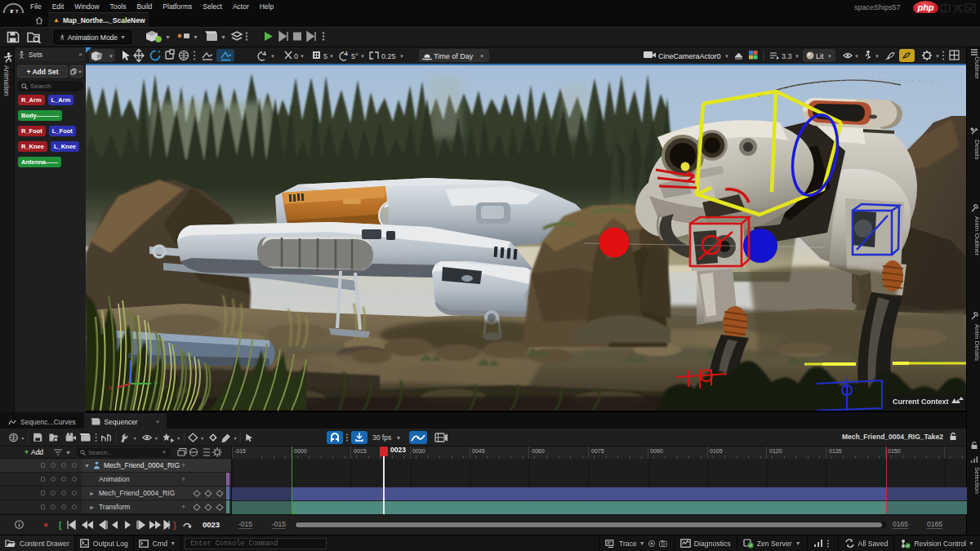  Describe the element at coordinates (325, 56) in the screenshot. I see `svg-text: 5` at that location.